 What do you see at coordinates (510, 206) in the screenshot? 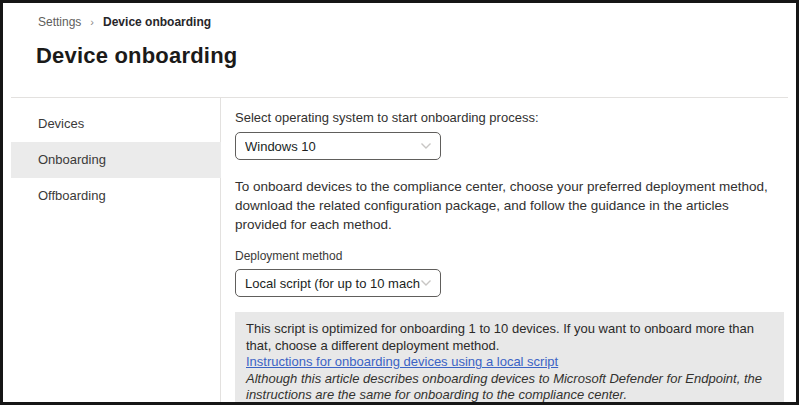
I see `intro-paragraph: To onboard devices to the compliance cen…` at bounding box center [510, 206].